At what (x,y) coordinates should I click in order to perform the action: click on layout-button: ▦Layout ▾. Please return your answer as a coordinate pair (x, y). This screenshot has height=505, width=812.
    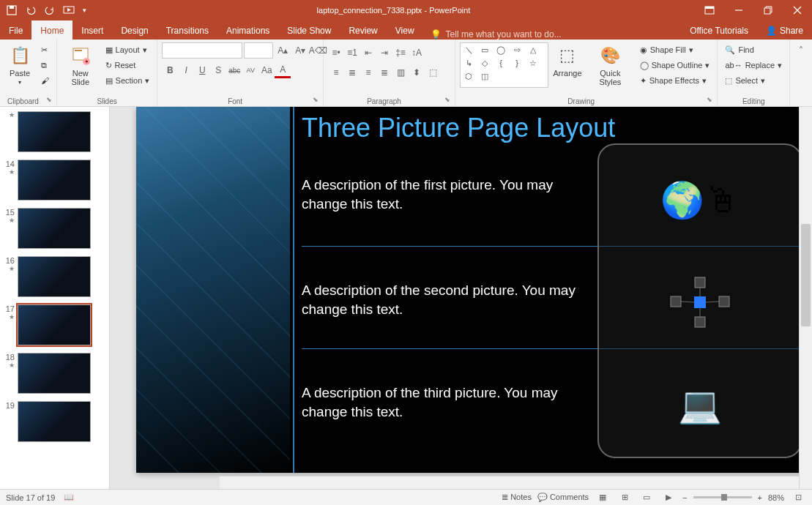
    Looking at the image, I should click on (127, 50).